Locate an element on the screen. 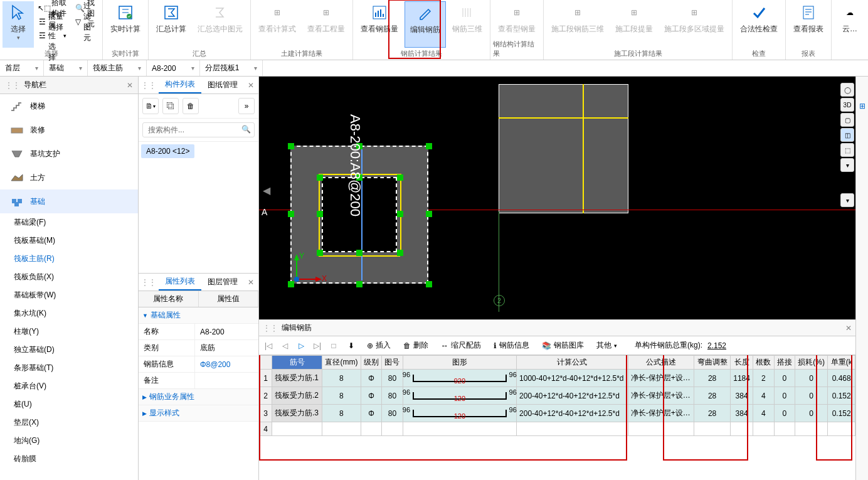  nav-close-button: ✕ is located at coordinates (130, 85).